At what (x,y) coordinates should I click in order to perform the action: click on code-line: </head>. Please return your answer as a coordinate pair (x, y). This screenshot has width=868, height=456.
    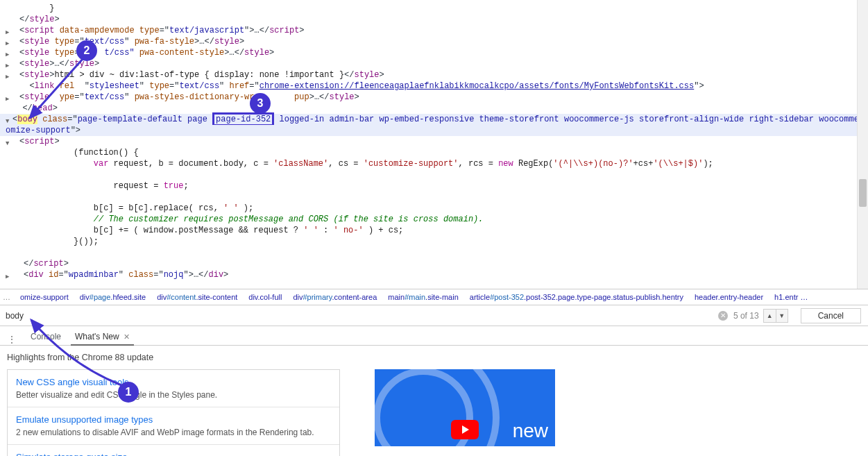
    Looking at the image, I should click on (433, 108).